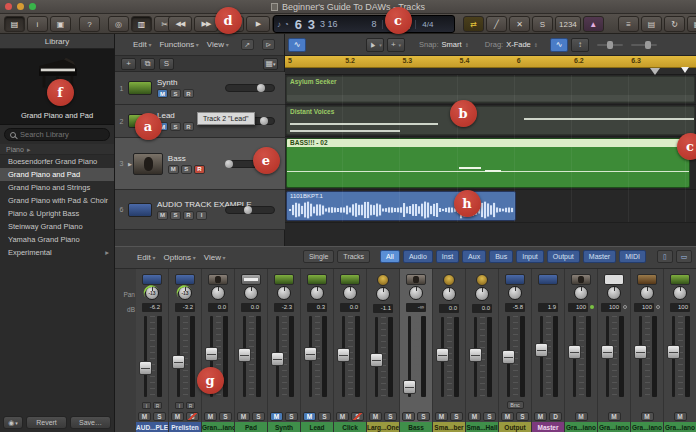  I want to click on replace-button: ✕, so click(520, 24).